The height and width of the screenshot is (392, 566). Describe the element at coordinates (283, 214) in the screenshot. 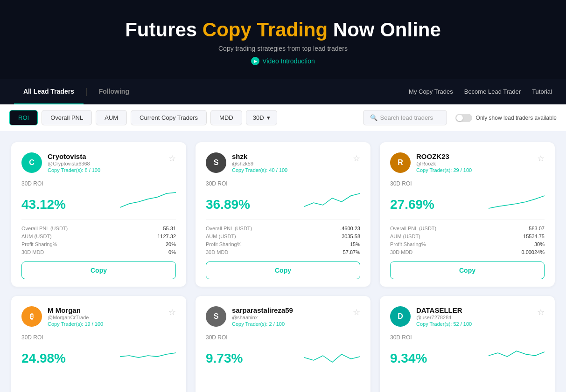

I see `trader-card: S shzk @shzk59 Copy Trader(s): 40 / 100 …` at that location.